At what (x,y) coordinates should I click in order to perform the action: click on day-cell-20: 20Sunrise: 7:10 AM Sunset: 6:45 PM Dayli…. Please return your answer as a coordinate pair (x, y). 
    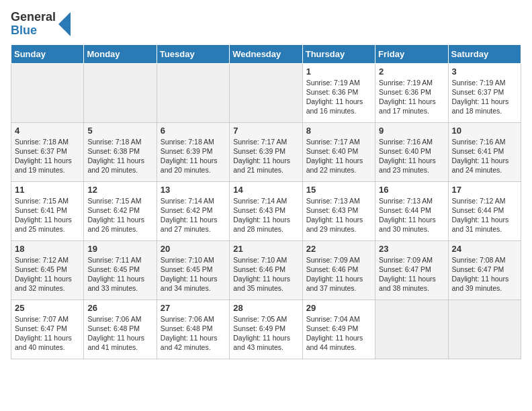
    Looking at the image, I should click on (193, 270).